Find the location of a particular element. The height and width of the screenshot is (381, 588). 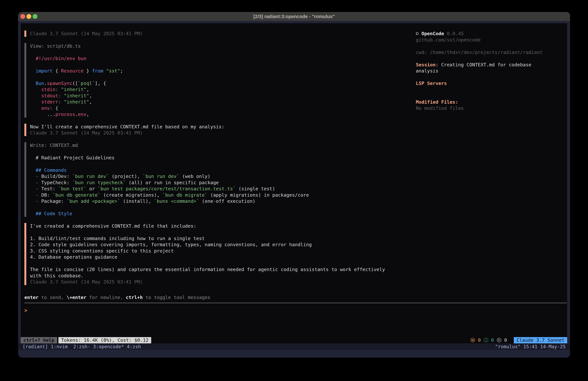

terminal-line: env: { is located at coordinates (221, 108).